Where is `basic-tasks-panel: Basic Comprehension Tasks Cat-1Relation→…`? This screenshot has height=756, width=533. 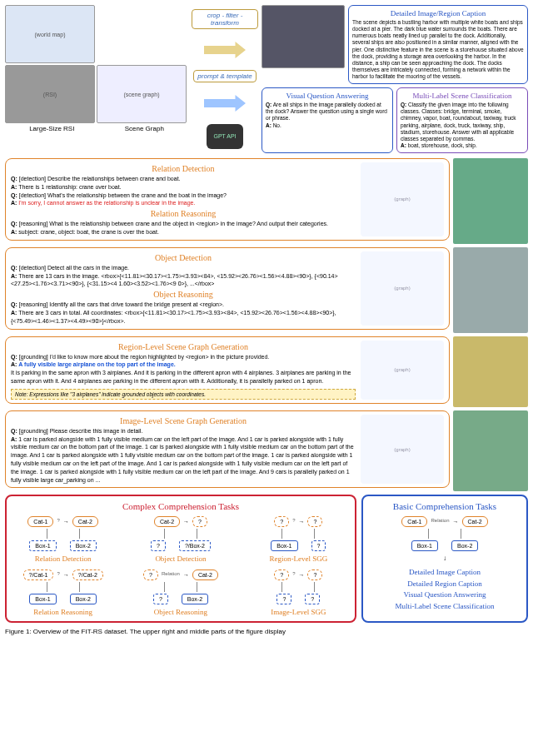
basic-tasks-panel: Basic Comprehension Tasks Cat-1Relation→… is located at coordinates (445, 559).